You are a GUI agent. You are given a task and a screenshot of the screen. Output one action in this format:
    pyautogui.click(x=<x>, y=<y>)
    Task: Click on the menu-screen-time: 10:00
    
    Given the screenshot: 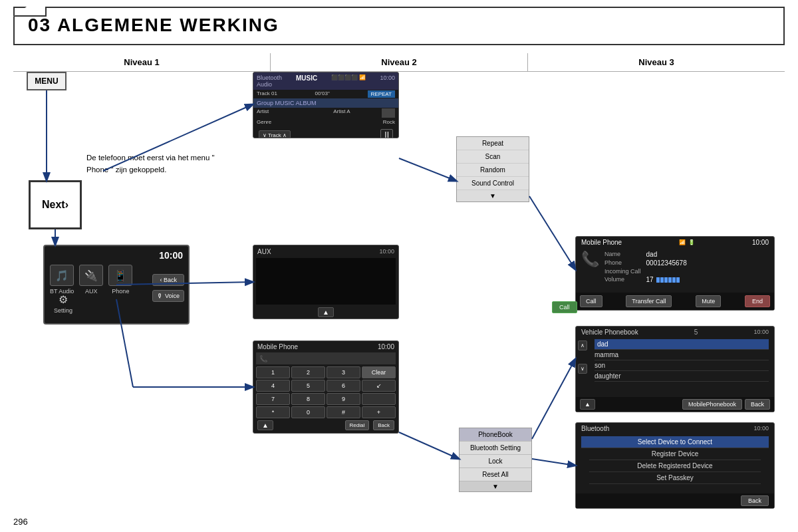 What is the action you would take?
    pyautogui.click(x=171, y=255)
    